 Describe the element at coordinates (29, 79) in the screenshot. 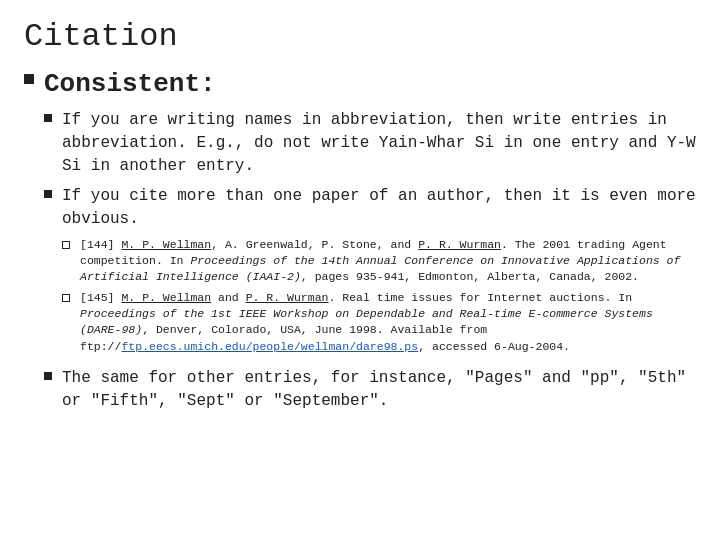

I see `outer-bullet-icon` at that location.